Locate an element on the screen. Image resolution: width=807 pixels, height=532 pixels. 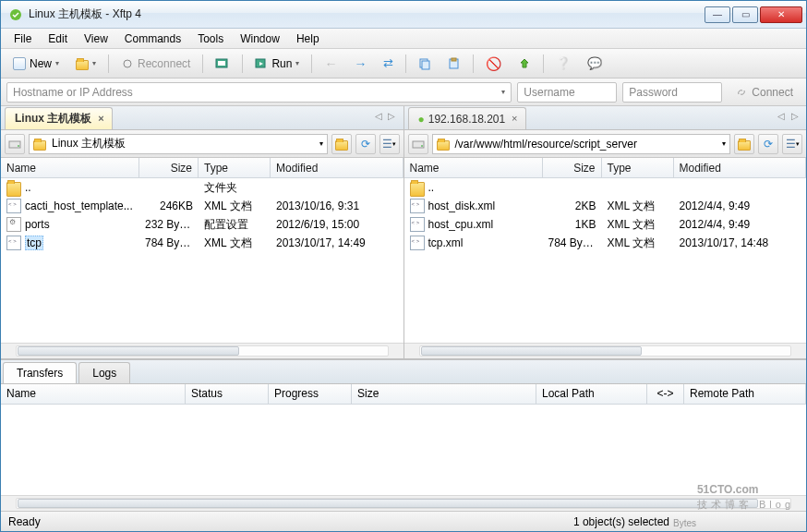
reconnect-button: Reconnect is located at coordinates (155, 64).